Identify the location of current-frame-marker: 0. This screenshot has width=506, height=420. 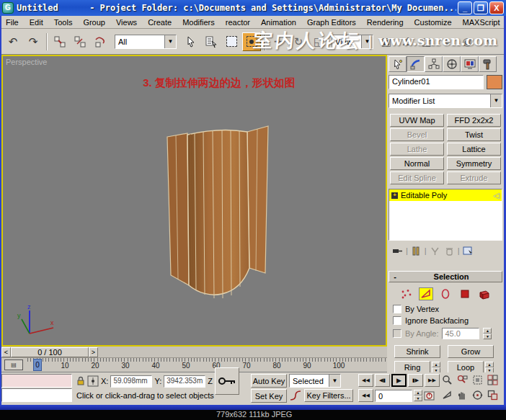
(37, 365).